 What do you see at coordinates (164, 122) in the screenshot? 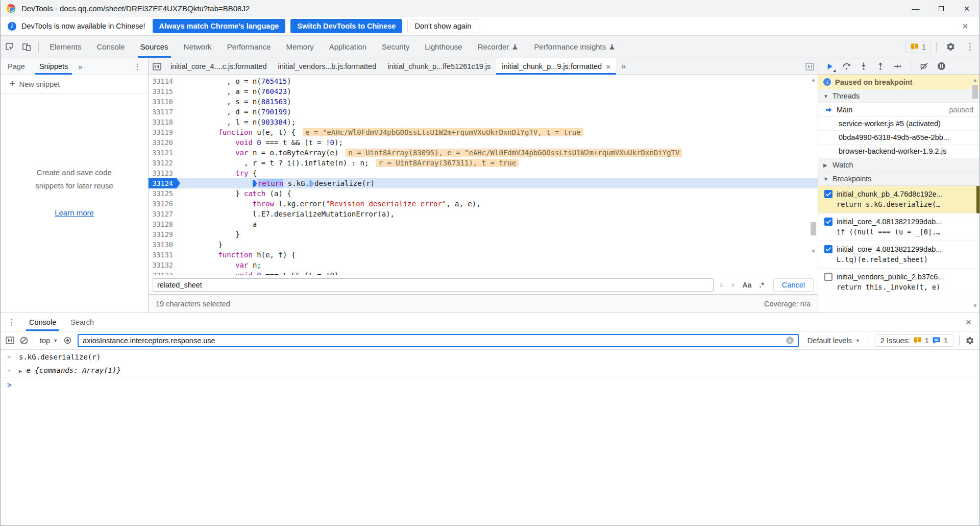
I see `line-number: 33118` at bounding box center [164, 122].